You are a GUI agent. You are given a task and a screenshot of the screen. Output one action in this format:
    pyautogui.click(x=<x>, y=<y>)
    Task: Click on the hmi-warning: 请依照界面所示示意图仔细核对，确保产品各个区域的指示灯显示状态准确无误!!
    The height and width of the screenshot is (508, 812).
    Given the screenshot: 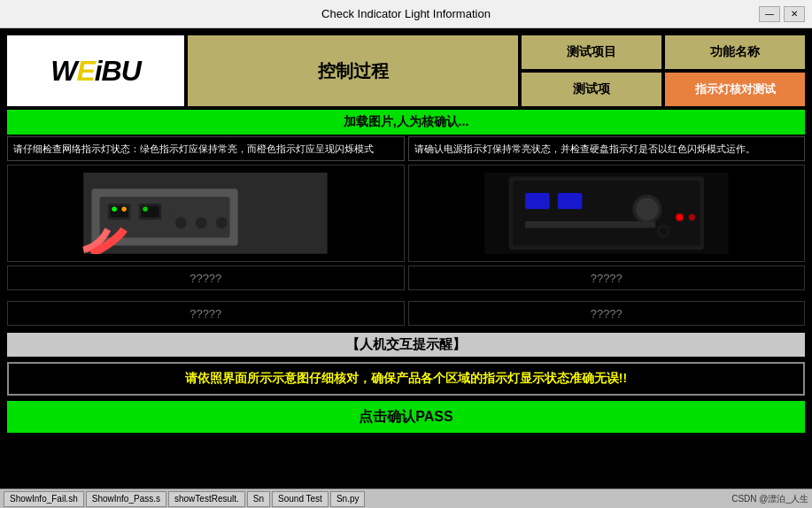 What is the action you would take?
    pyautogui.click(x=406, y=379)
    